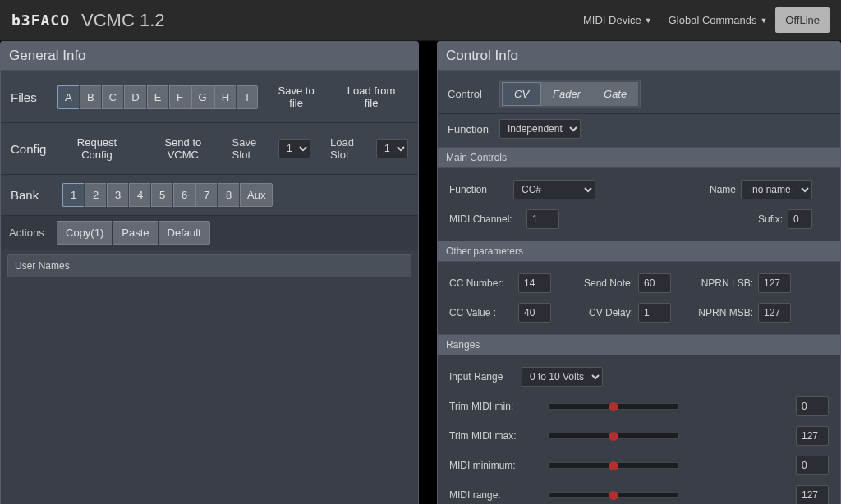  What do you see at coordinates (41, 20) in the screenshot?
I see `logo: b3FACO` at bounding box center [41, 20].